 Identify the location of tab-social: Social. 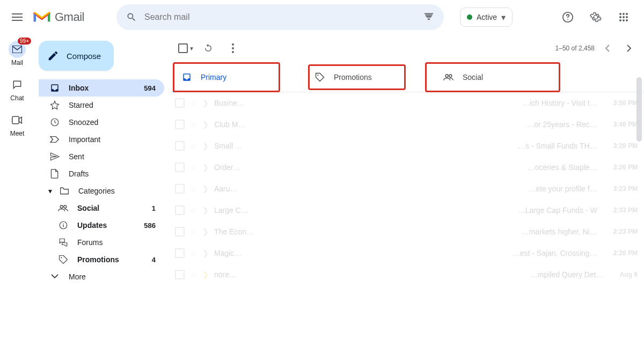
(488, 77).